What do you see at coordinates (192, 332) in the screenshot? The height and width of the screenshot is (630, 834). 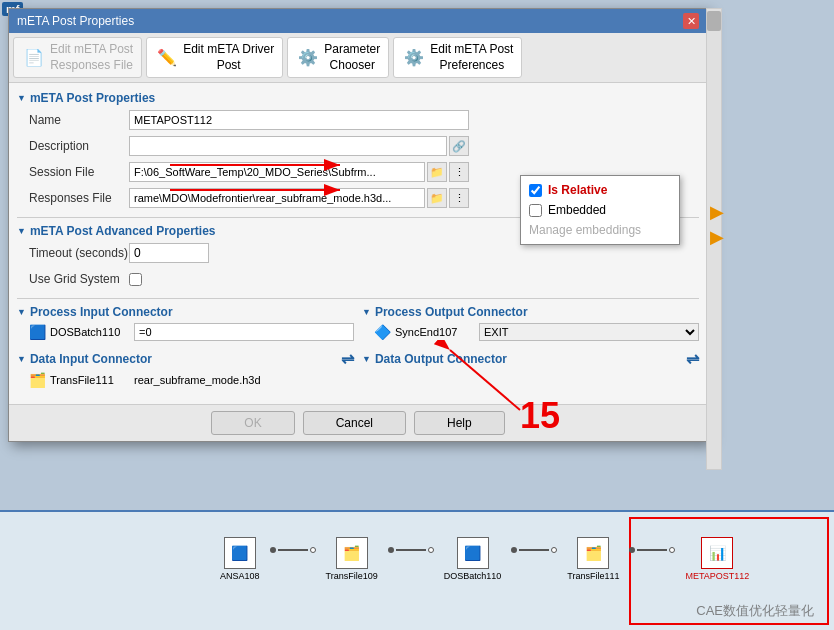 I see `process-input-row: 🟦 DOSBatch110` at bounding box center [192, 332].